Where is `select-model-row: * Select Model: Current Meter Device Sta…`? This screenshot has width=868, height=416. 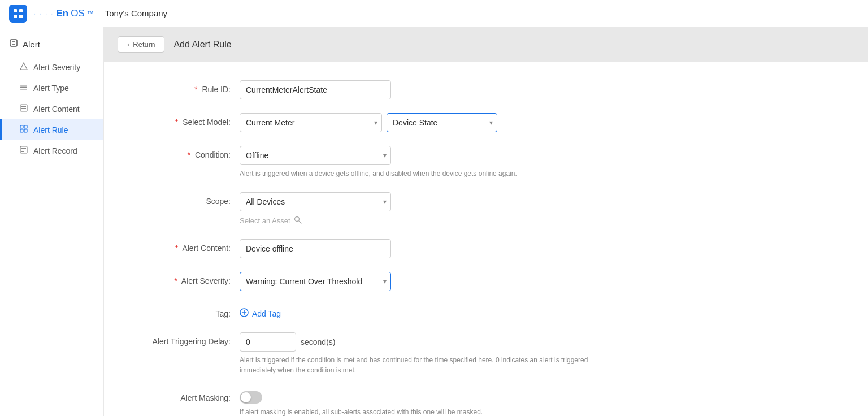 select-model-row: * Select Model: Current Meter Device Sta… is located at coordinates (486, 123).